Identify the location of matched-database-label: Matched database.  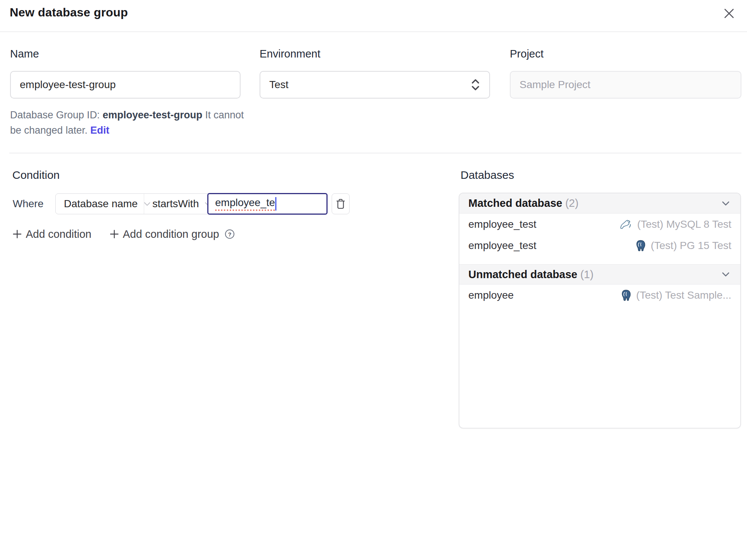
(515, 203).